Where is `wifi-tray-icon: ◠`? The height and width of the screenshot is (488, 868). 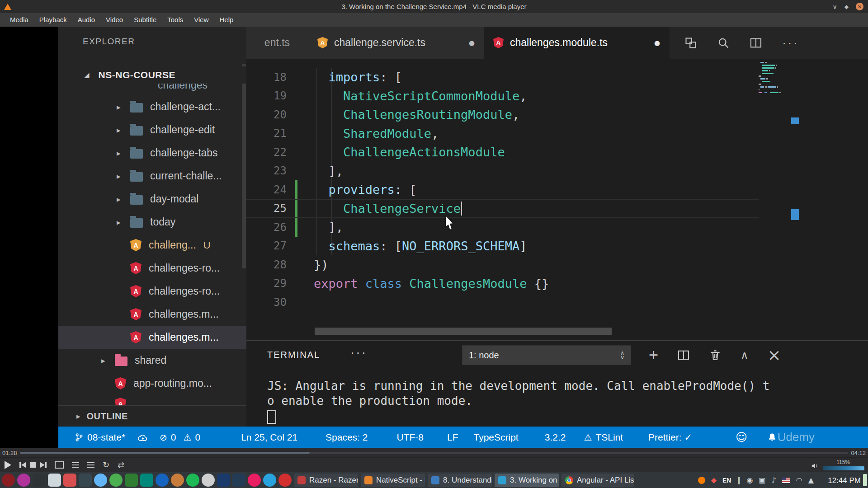
wifi-tray-icon: ◠ is located at coordinates (799, 480).